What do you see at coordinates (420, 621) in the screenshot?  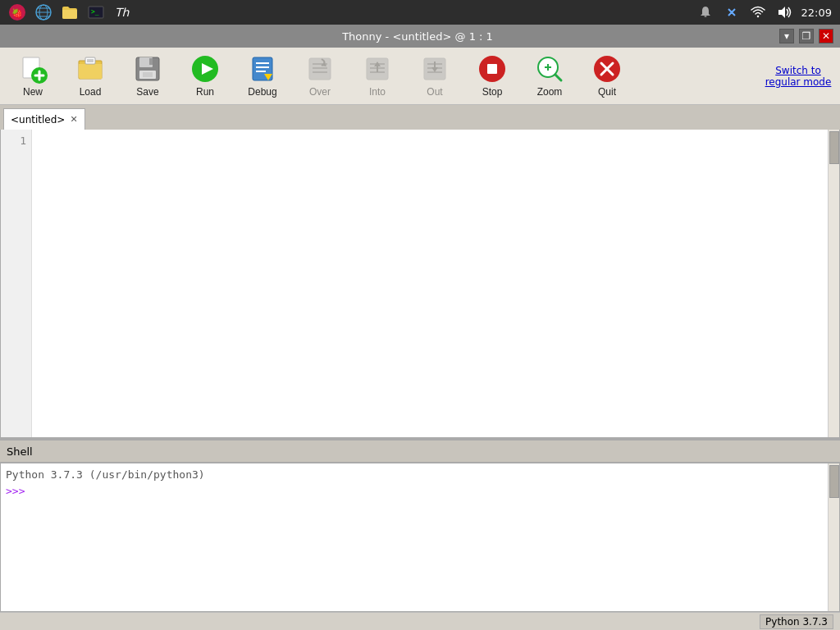 I see `status-bar: Python 3.7.3` at bounding box center [420, 621].